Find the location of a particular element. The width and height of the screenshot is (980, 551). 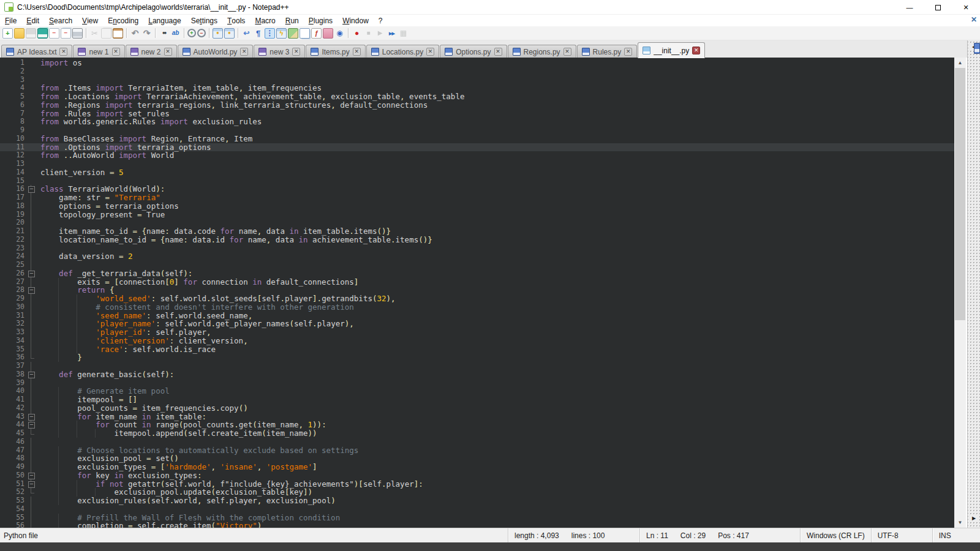

code-line: 26 def _get_terraria_data(self): is located at coordinates (477, 274).